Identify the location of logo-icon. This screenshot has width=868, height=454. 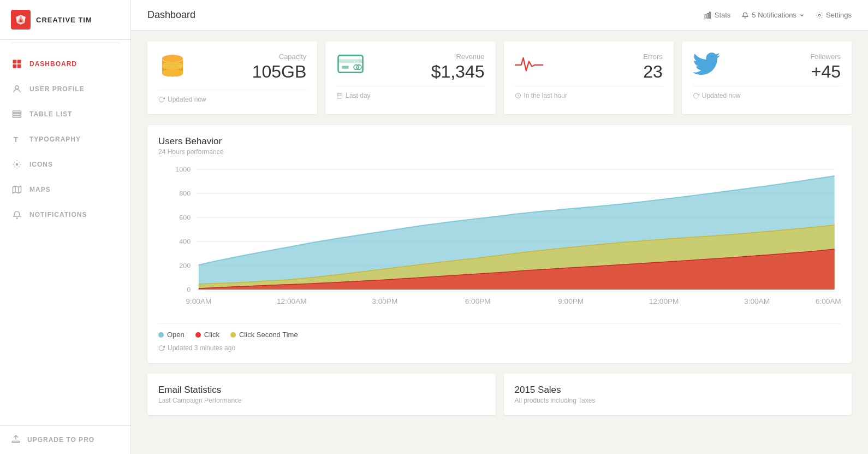
(21, 20).